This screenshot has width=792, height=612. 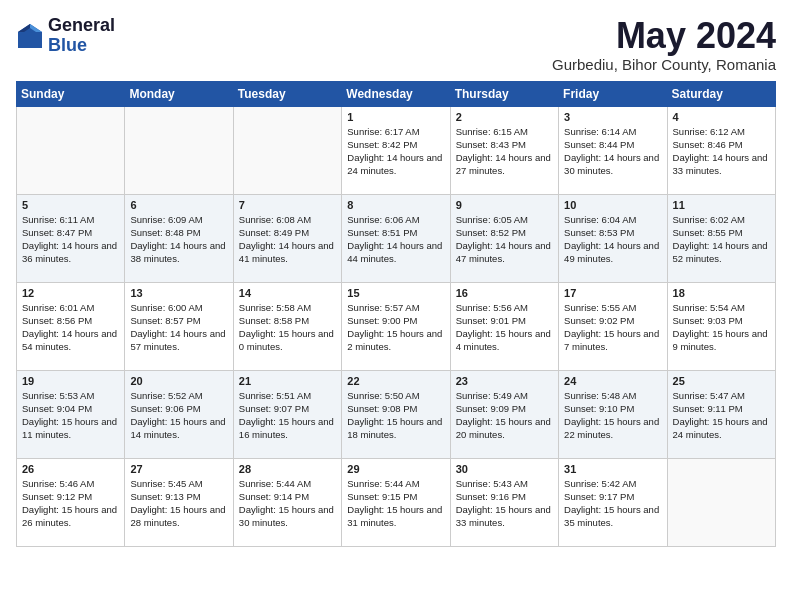 What do you see at coordinates (612, 504) in the screenshot?
I see `day-info: Sunrise: 5:42 AM Sunset: 9:17 PM Dayligh…` at bounding box center [612, 504].